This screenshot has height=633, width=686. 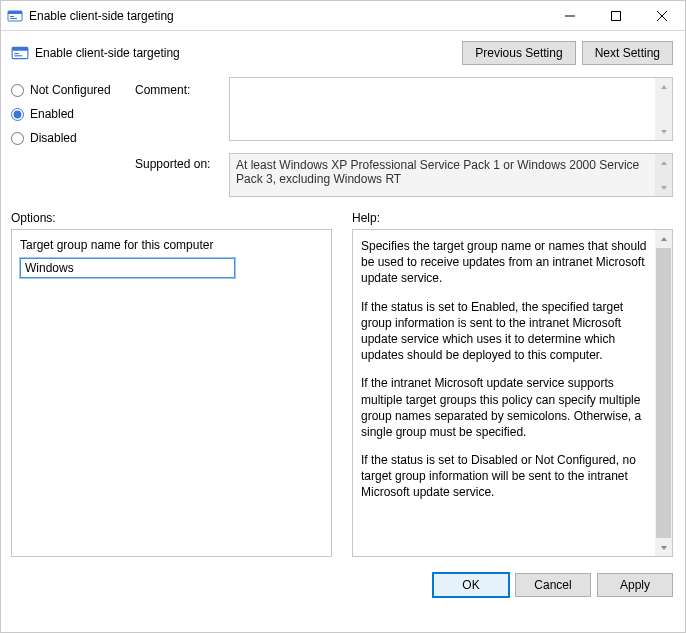 What do you see at coordinates (70, 90) in the screenshot?
I see `radio-not-configured-label: Not Configured` at bounding box center [70, 90].